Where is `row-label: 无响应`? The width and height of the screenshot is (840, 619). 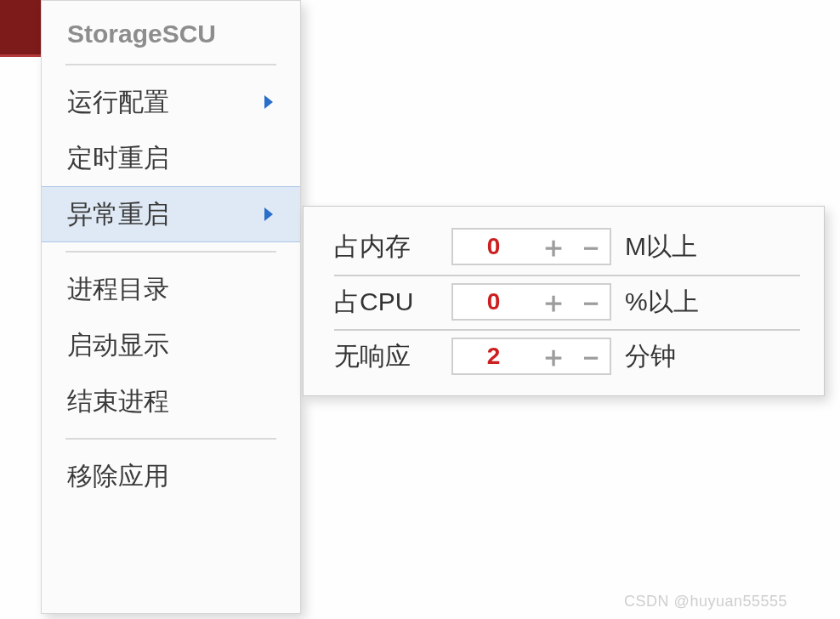
row-label: 无响应 is located at coordinates (385, 357).